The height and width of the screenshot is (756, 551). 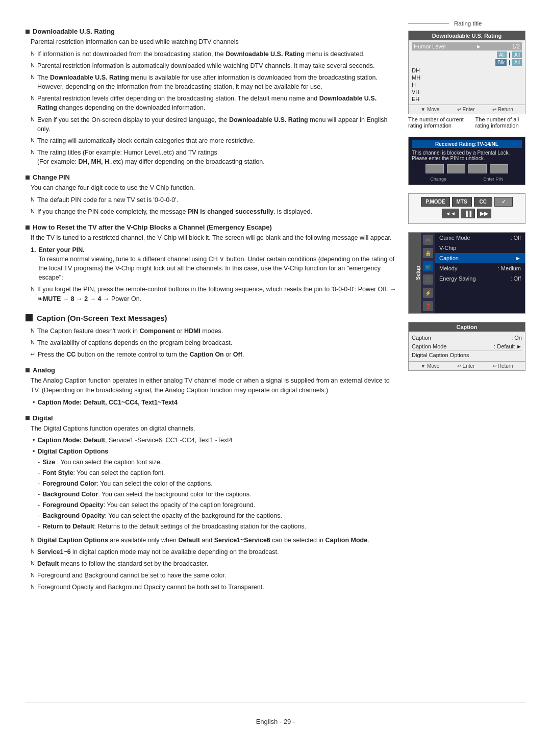 I want to click on setup-sidebar: Setup, so click(x=415, y=273).